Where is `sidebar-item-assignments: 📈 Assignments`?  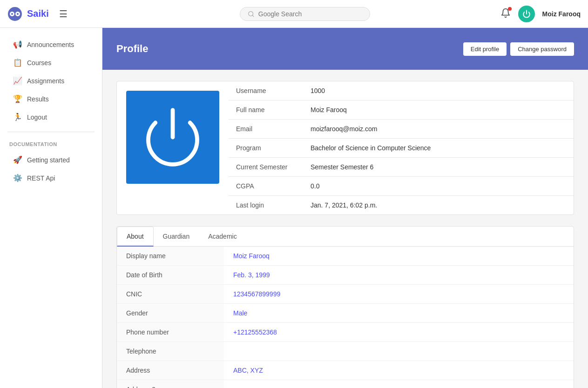 sidebar-item-assignments: 📈 Assignments is located at coordinates (51, 81).